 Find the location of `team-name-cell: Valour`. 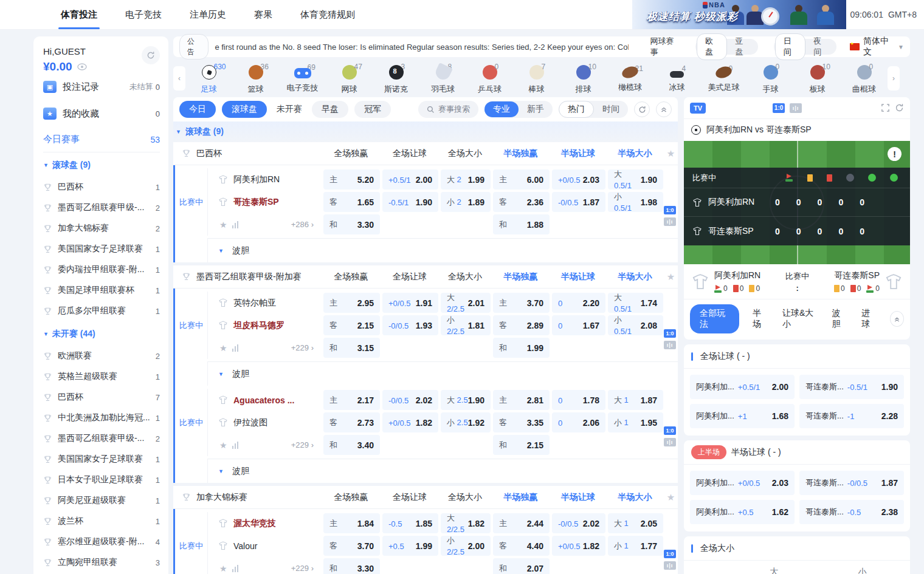

team-name-cell: Valour is located at coordinates (265, 546).